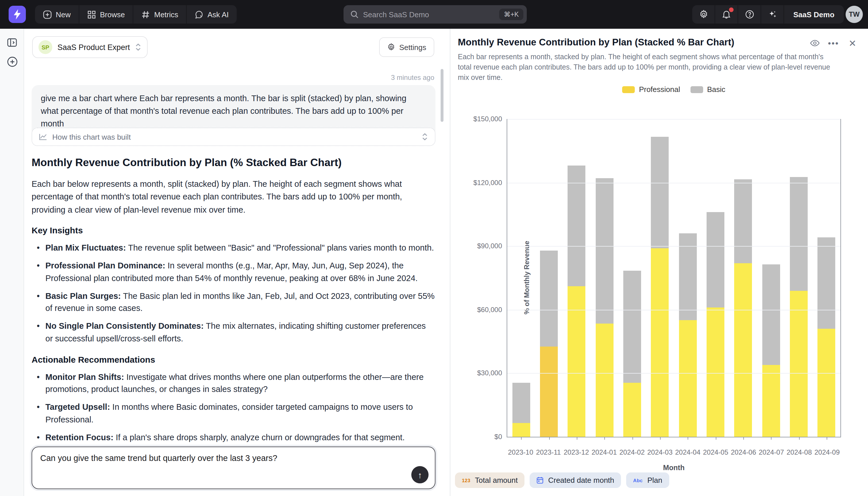  I want to click on send-button: ↑, so click(420, 475).